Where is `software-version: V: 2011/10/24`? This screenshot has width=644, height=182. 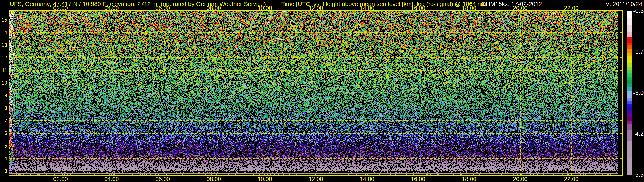
software-version: V: 2011/10/24 is located at coordinates (624, 4).